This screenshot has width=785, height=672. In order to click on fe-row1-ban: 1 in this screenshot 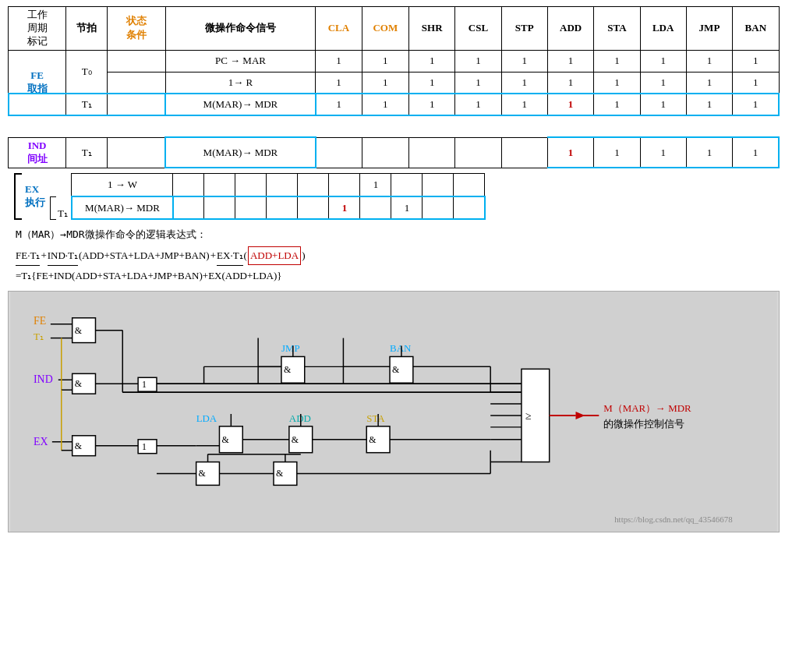, I will do `click(756, 61)`.